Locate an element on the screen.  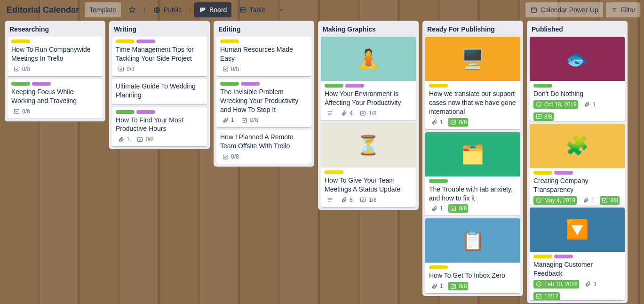
card: 🗂️The Trouble with tab anxiety, and how … is located at coordinates (473, 174).